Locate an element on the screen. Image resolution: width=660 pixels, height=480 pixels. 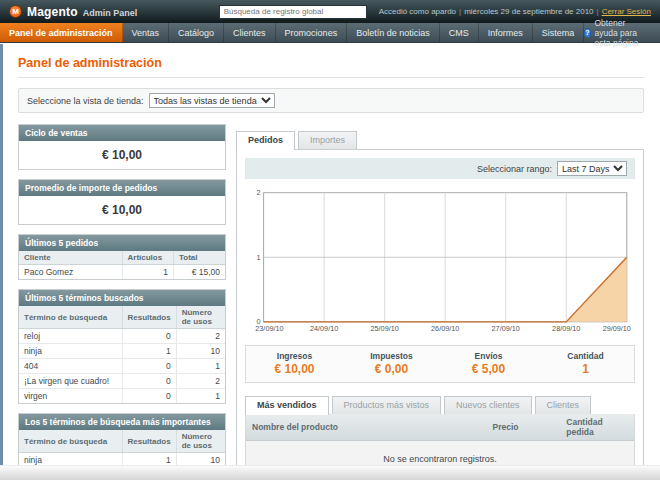
tab-nuevos-clientes: Nuevos clientes is located at coordinates (488, 405).